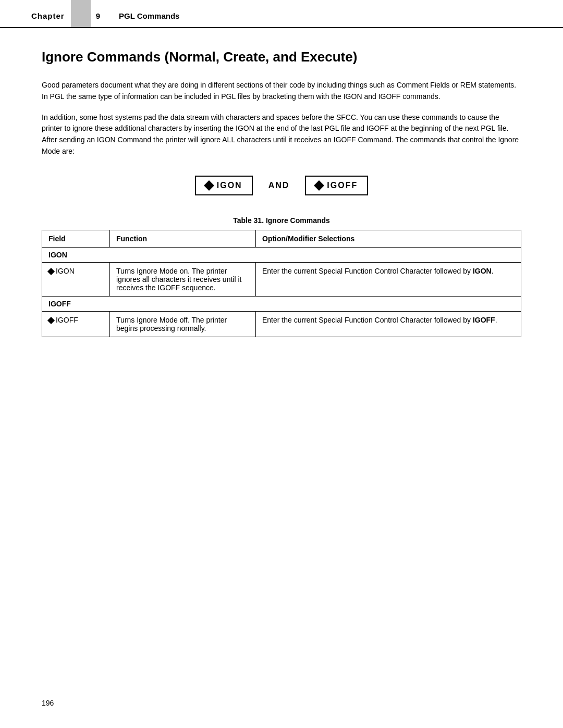 The width and height of the screenshot is (563, 728). I want to click on igoff-label: IGOFF, so click(342, 186).